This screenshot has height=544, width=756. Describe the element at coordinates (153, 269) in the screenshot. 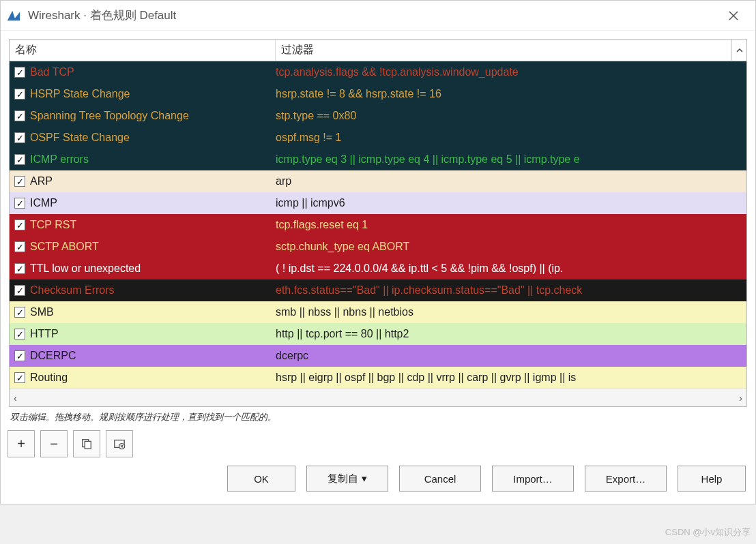

I see `rule-name: TTL low or unexpected` at that location.